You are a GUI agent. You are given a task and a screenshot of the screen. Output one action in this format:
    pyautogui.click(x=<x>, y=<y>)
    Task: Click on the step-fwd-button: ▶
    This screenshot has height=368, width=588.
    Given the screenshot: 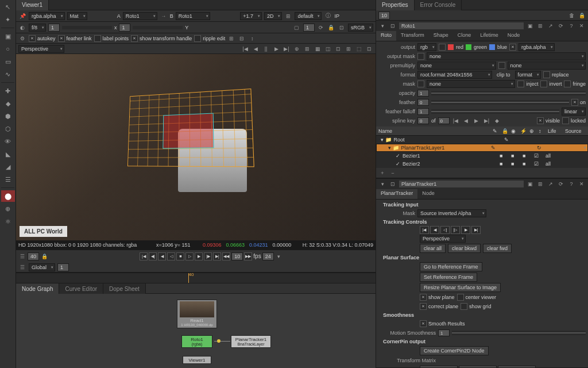 What is the action you would take?
    pyautogui.click(x=199, y=256)
    